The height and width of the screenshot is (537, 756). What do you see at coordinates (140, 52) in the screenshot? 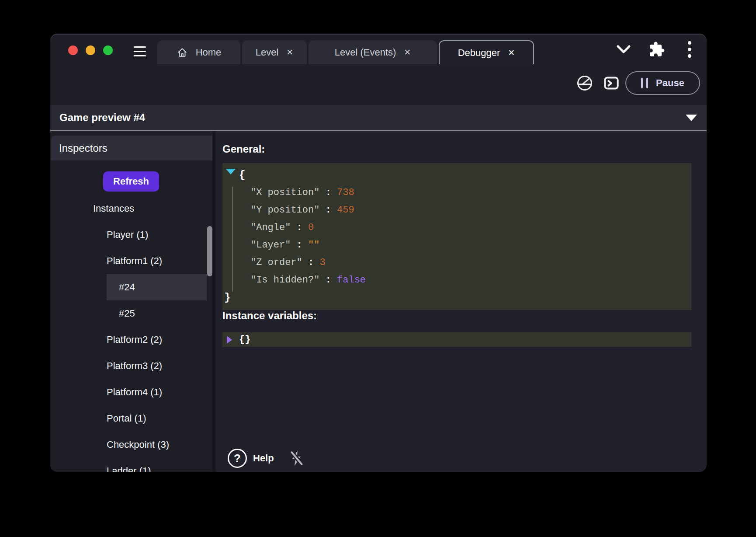
I see `hamburger-menu-button` at bounding box center [140, 52].